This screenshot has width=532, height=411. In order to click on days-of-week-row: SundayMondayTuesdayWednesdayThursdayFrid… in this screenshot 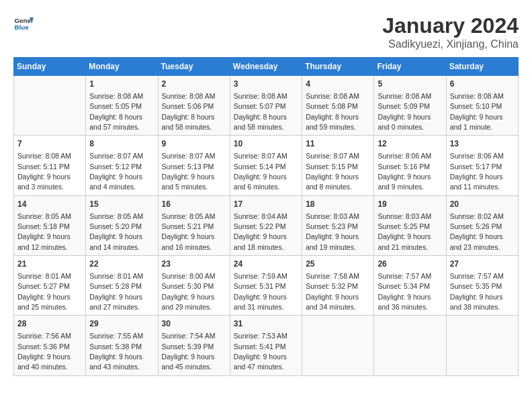, I will do `click(266, 67)`.